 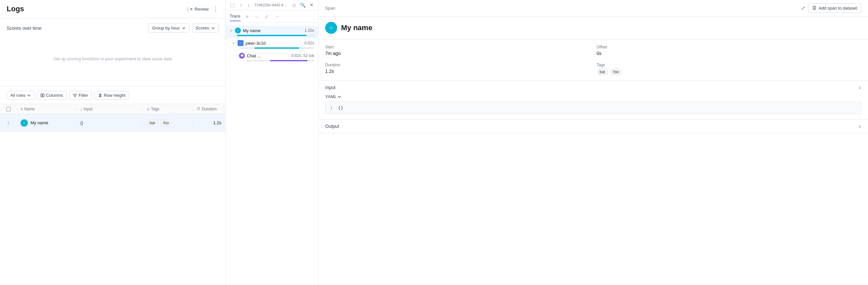 I want to click on trace-tab-expand-icon: ⤢, so click(x=267, y=16).